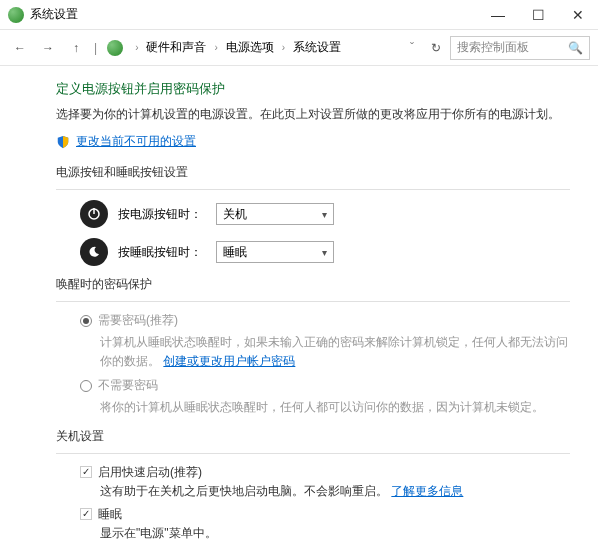 This screenshot has height=543, width=598. I want to click on password-section-title: 唤醒时的密码保护, so click(313, 284).